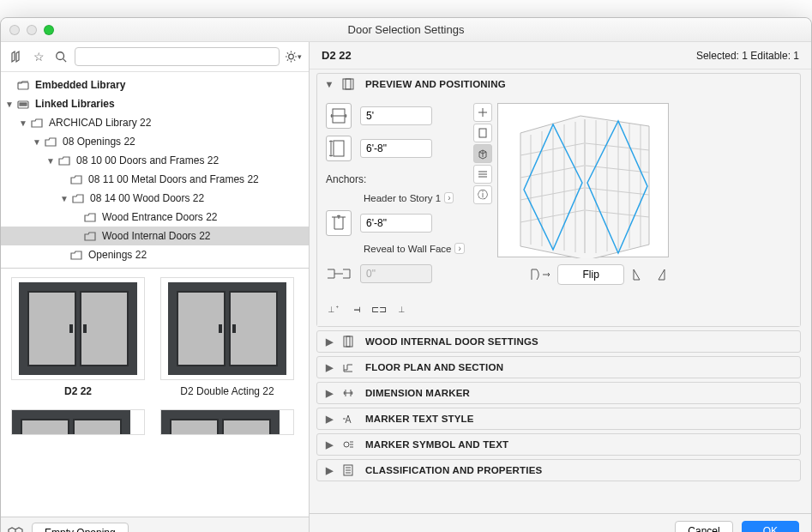  I want to click on settings-header: D2 22 Selected: 1 Editable: 1, so click(561, 56).